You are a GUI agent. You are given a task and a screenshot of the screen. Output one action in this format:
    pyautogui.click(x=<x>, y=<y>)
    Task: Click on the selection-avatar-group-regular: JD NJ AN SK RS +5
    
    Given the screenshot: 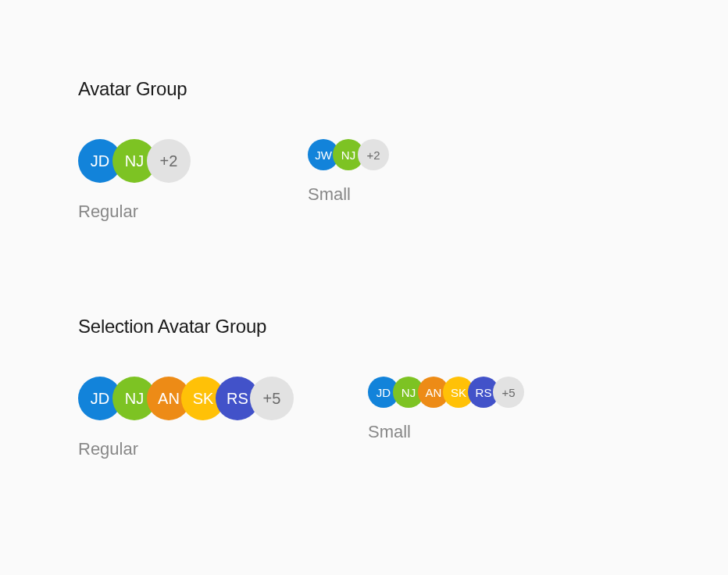 What is the action you would take?
    pyautogui.click(x=186, y=398)
    